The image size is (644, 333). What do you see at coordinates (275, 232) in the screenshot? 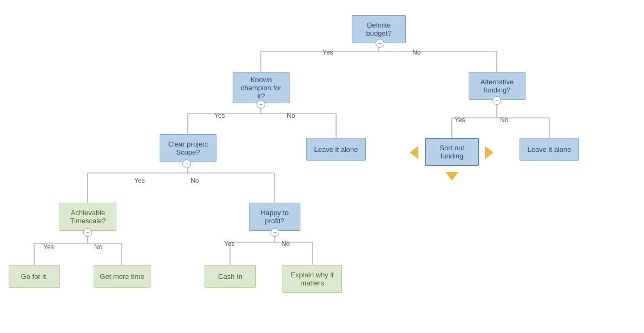
I see `collapse-btn-5: −` at bounding box center [275, 232].